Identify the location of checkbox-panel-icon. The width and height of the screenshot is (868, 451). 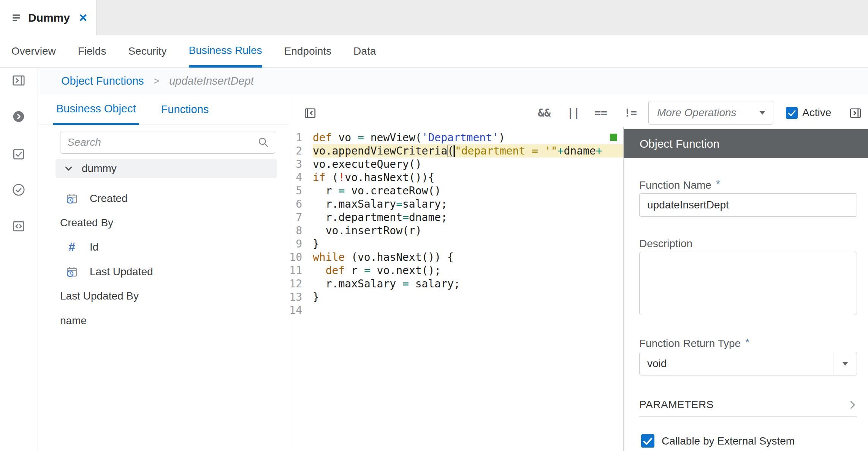
(19, 154).